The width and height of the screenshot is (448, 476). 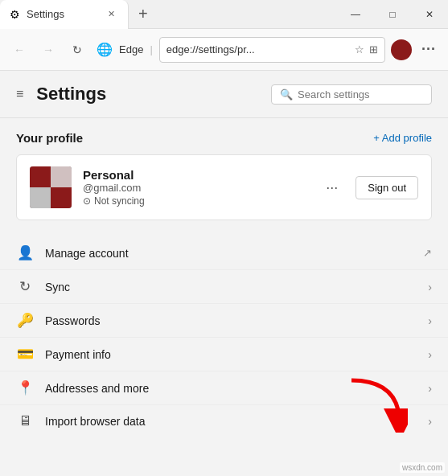 I want to click on external-link-icon: ↗, so click(x=428, y=252).